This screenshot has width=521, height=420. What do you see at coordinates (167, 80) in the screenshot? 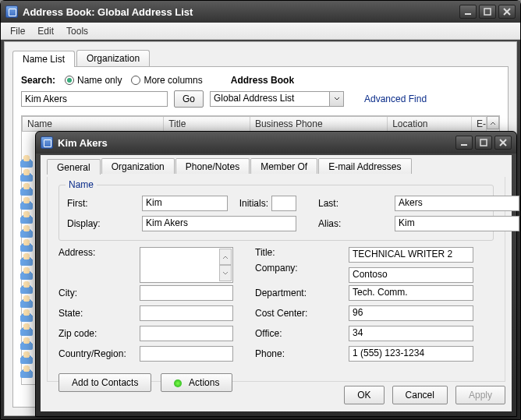
I see `radio-more-columns: More columns` at bounding box center [167, 80].